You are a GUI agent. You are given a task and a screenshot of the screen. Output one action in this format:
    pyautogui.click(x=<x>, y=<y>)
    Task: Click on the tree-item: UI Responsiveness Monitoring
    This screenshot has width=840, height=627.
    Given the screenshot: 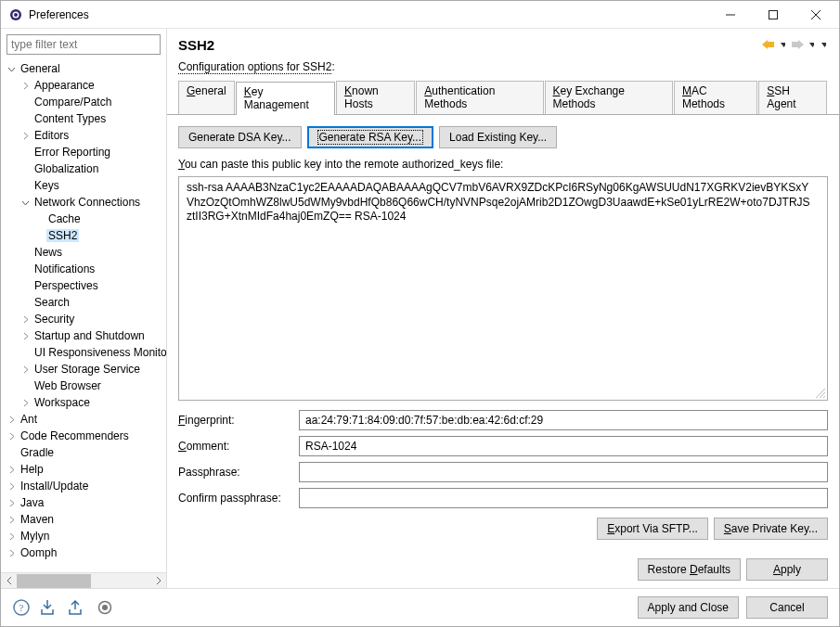 What is the action you would take?
    pyautogui.click(x=84, y=352)
    